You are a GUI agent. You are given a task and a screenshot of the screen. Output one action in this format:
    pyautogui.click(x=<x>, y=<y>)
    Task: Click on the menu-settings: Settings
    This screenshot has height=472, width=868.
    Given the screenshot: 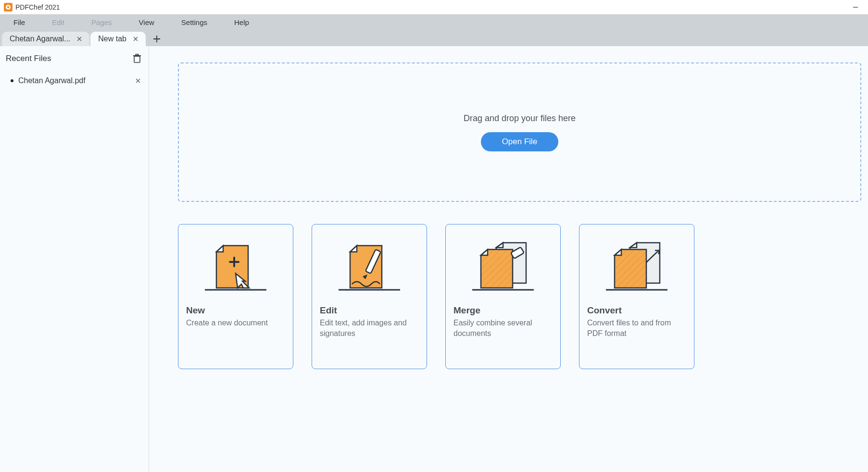 What is the action you would take?
    pyautogui.click(x=194, y=22)
    